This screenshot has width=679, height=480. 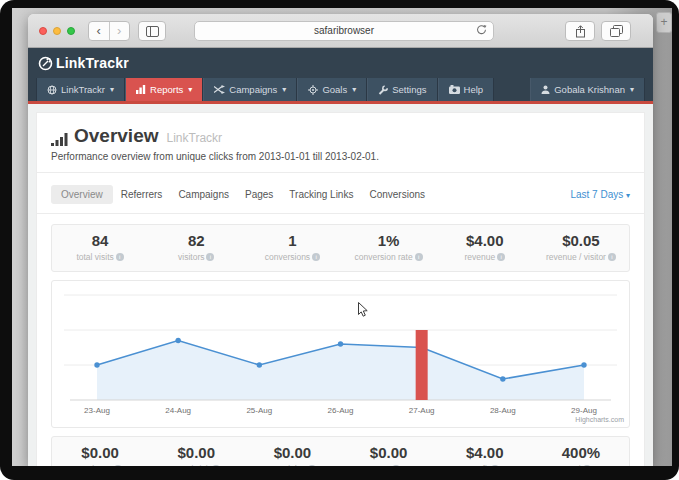 What do you see at coordinates (57, 31) in the screenshot?
I see `minimize-window-button` at bounding box center [57, 31].